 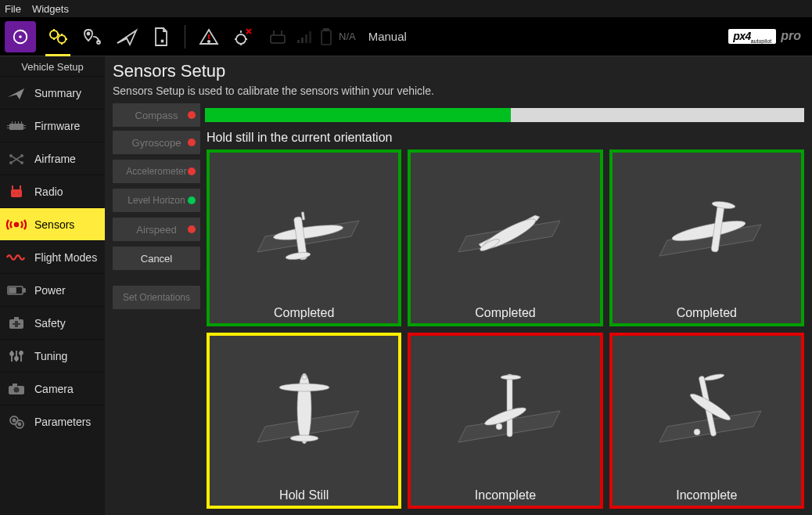 What do you see at coordinates (52, 290) in the screenshot?
I see `sidebar-item-power: Power` at bounding box center [52, 290].